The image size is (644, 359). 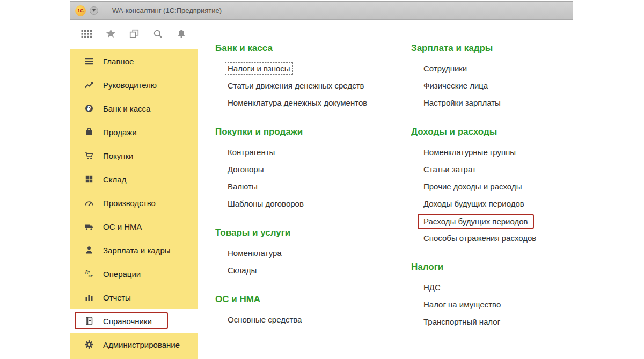 I want to click on section-title: Банк и касса, so click(x=313, y=48).